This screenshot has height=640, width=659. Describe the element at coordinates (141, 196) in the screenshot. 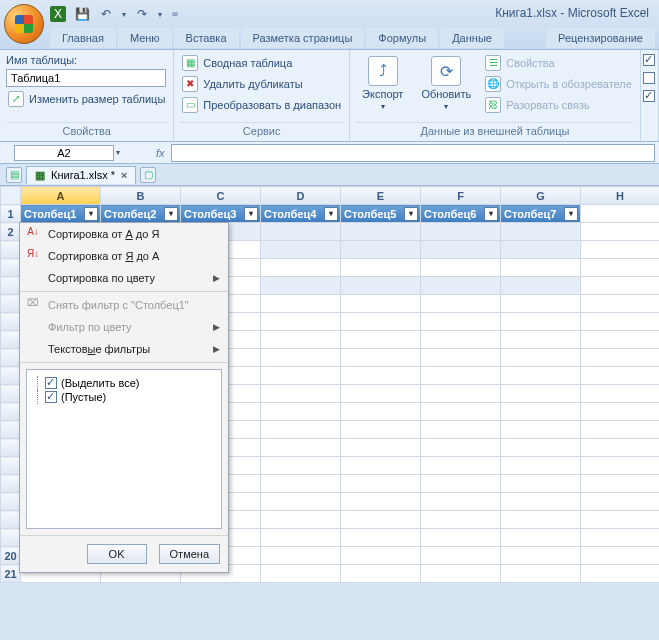

I see `col-header: B` at that location.